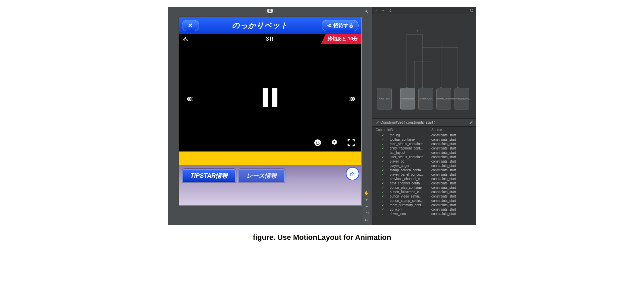 Image resolution: width=644 pixels, height=305 pixels. What do you see at coordinates (424, 170) in the screenshot?
I see `constraint-row: ✓stamp_screen_conta...constraints_start` at bounding box center [424, 170].